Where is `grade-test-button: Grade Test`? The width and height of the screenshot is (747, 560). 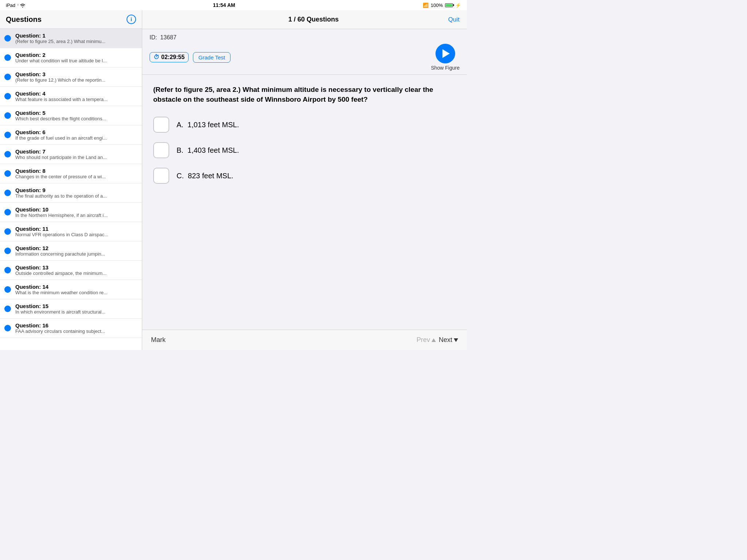
grade-test-button: Grade Test is located at coordinates (212, 58).